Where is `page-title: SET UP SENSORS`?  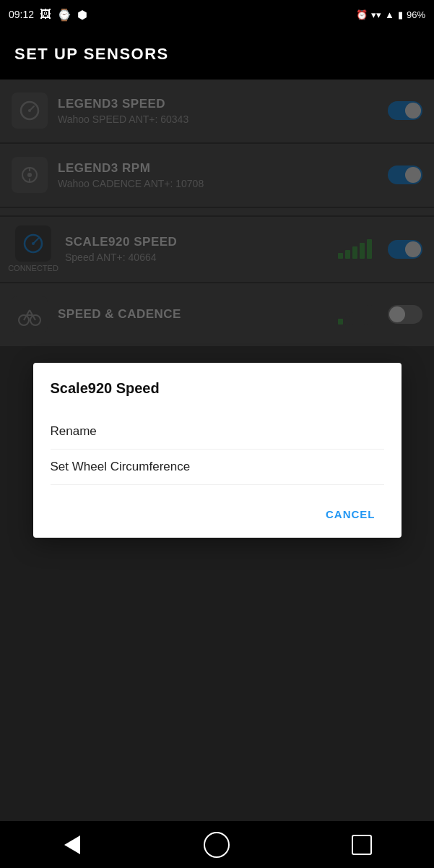
page-title: SET UP SENSORS is located at coordinates (92, 54).